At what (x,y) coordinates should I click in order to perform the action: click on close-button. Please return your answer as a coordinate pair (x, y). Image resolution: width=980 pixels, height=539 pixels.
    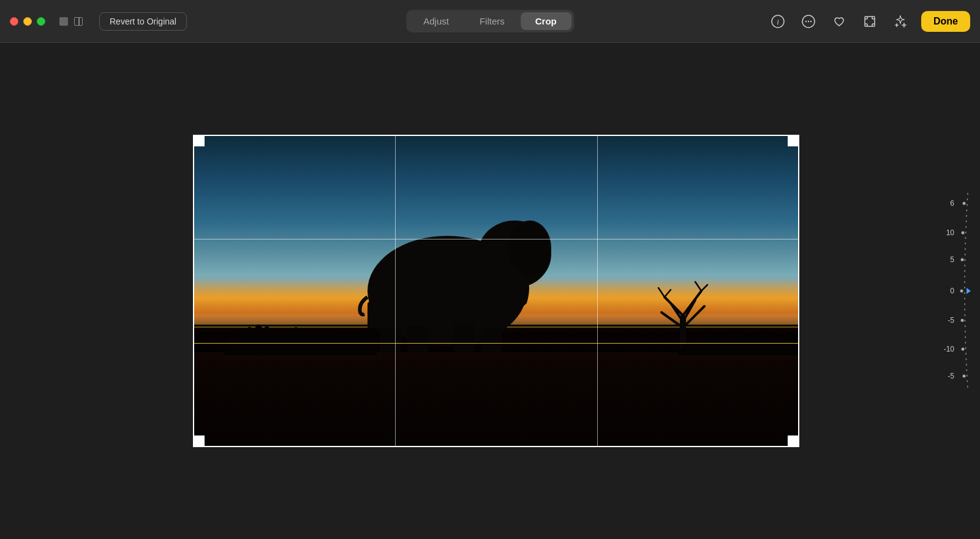
    Looking at the image, I should click on (14, 21).